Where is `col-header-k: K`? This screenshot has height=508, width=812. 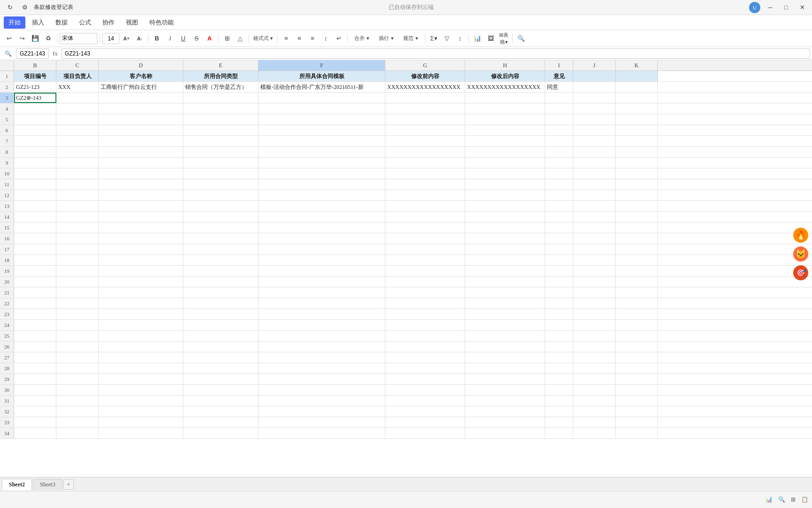 col-header-k: K is located at coordinates (637, 65).